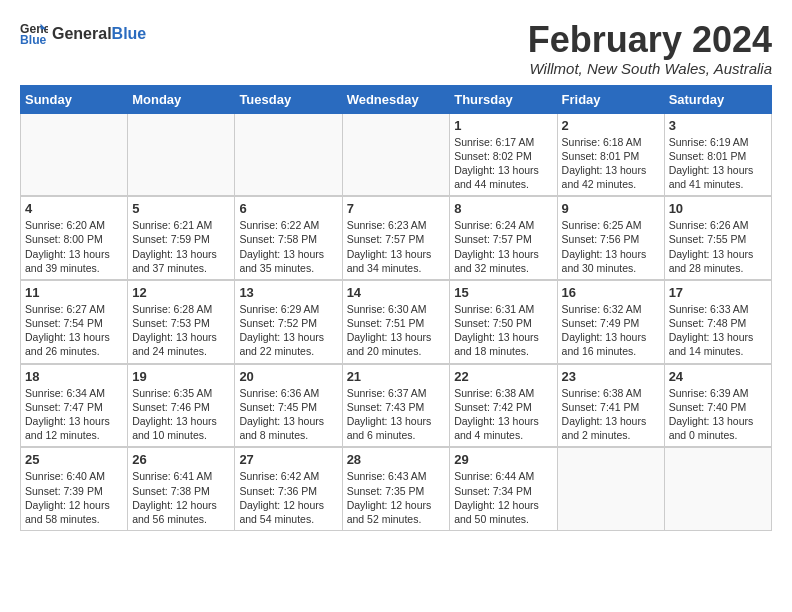 Image resolution: width=792 pixels, height=612 pixels. What do you see at coordinates (288, 322) in the screenshot?
I see `calendar-cell: 13Sunrise: 6:29 AM Sunset: 7:52 PM Dayli…` at bounding box center [288, 322].